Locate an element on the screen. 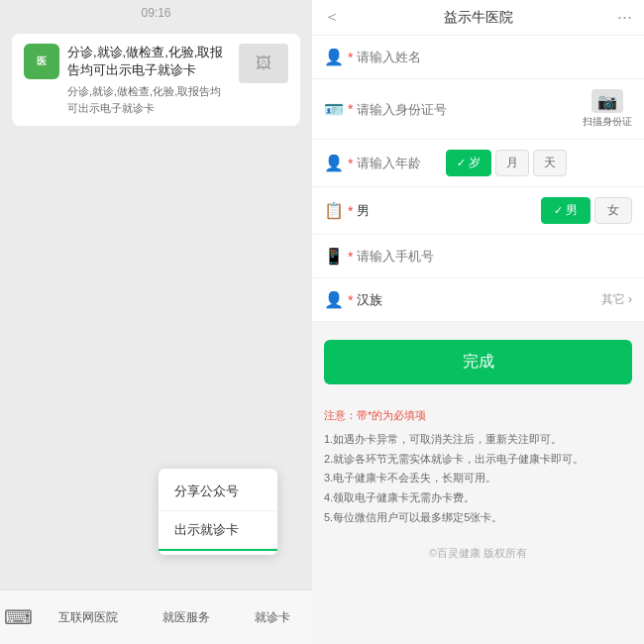 The image size is (644, 644). gender-icon: 📋 is located at coordinates (334, 211).